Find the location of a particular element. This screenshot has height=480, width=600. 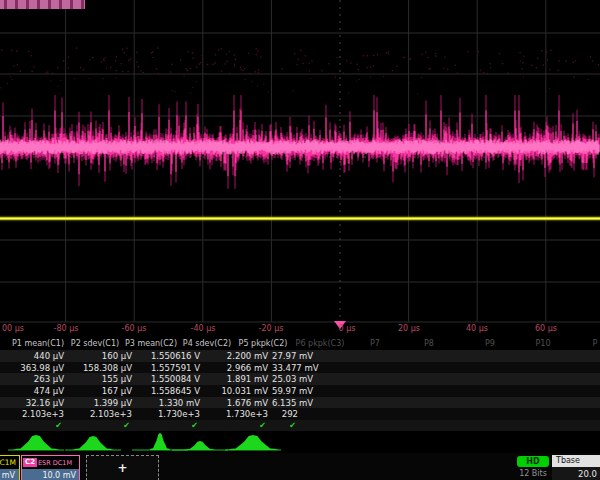

measurement-value: 1.557591 V is located at coordinates (170, 368).